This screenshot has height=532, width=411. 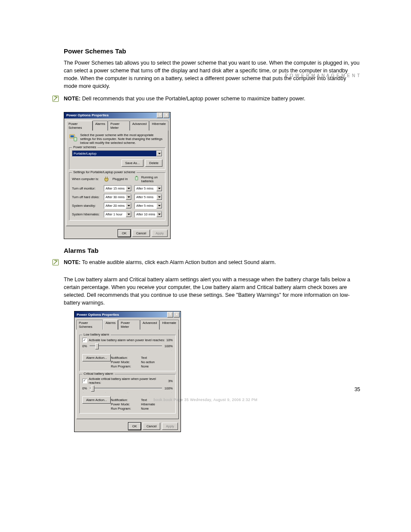 I want to click on value: After 1 hour, so click(x=115, y=215).